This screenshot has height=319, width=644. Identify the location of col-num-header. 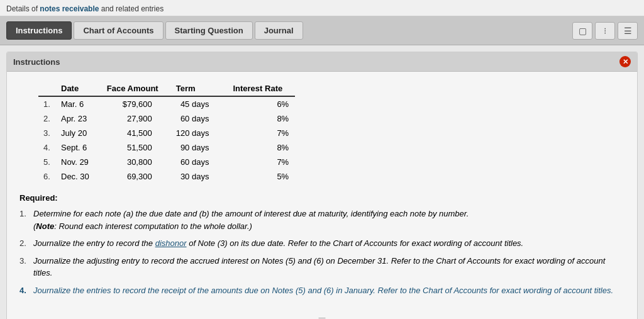
(47, 89).